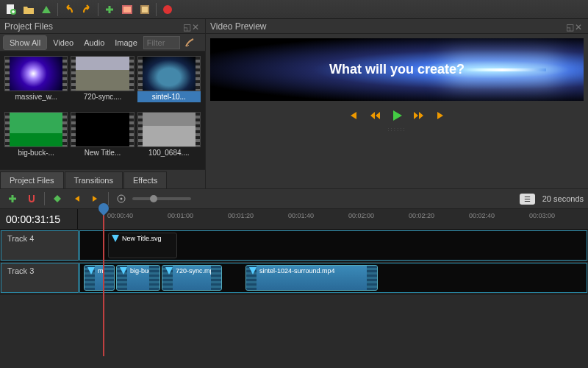 The height and width of the screenshot is (368, 588). I want to click on playhead-time-display: 00:00:31:15, so click(39, 219).